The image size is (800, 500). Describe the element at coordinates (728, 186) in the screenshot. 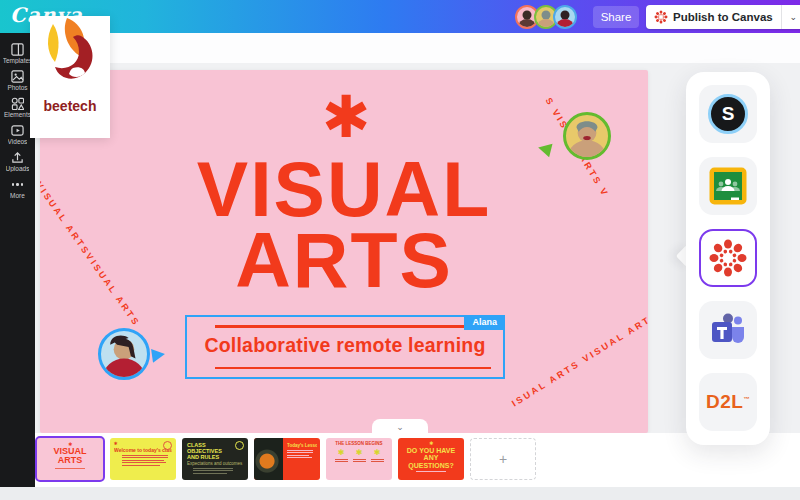

I see `google-classroom-icon` at that location.